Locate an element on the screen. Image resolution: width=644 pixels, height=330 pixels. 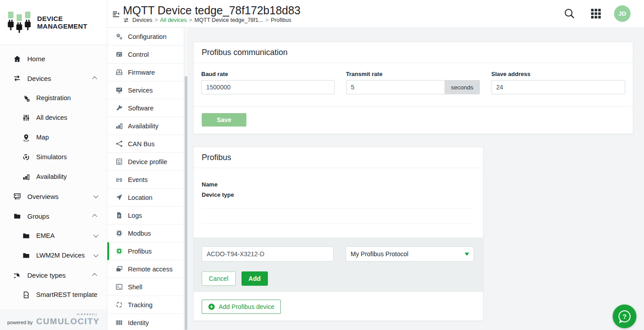
device-name-input is located at coordinates (267, 254).